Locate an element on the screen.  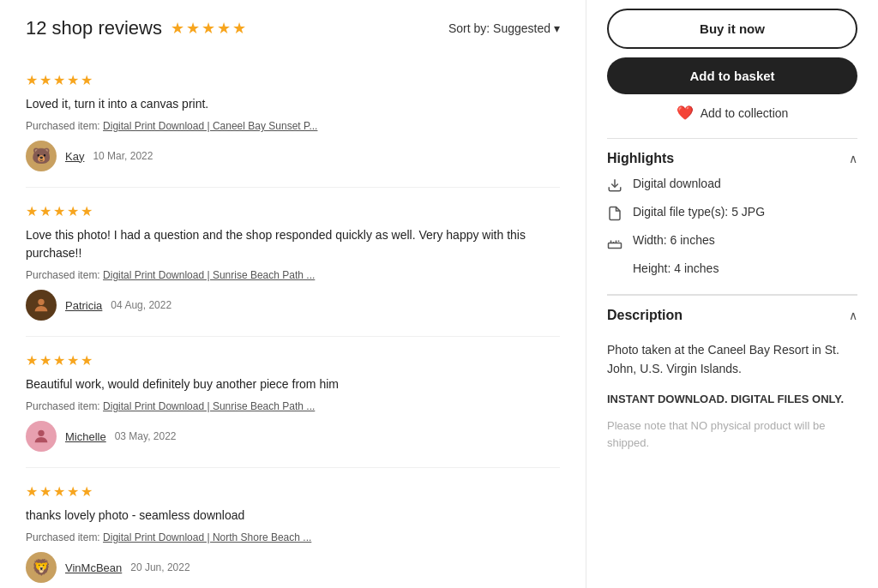
highlights-list: Digital download Digital file type(s): 5… is located at coordinates (732, 235).